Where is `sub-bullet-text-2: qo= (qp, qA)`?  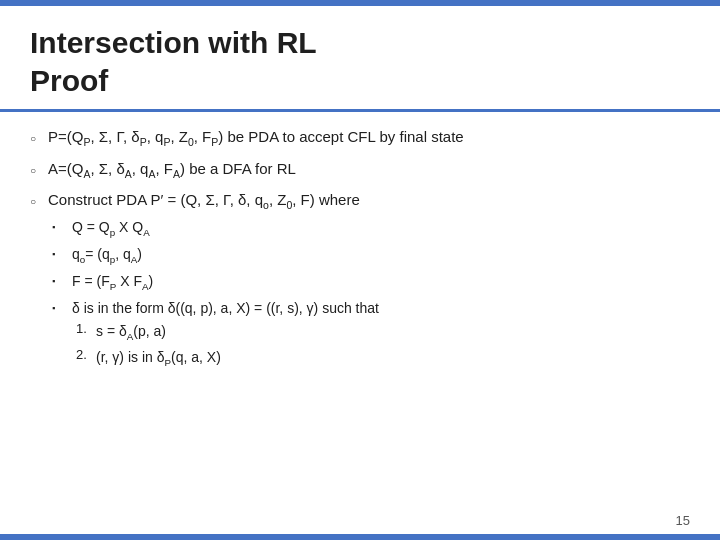
sub-bullet-text-2: qo= (qp, qA) is located at coordinates (107, 256).